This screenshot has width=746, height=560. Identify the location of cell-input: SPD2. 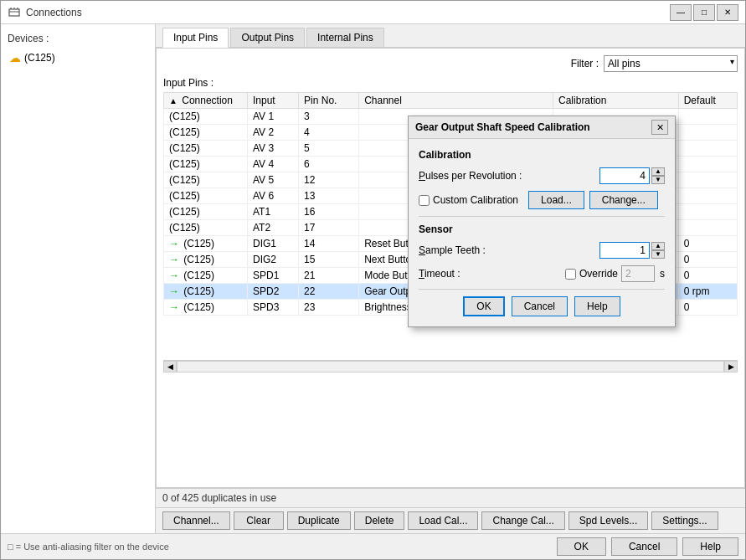
(273, 291).